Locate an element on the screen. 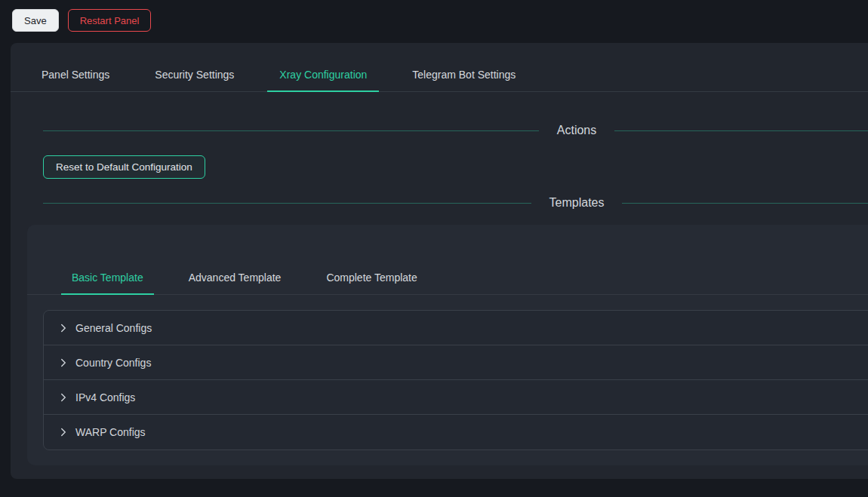 The width and height of the screenshot is (868, 497). save-button: Save is located at coordinates (35, 20).